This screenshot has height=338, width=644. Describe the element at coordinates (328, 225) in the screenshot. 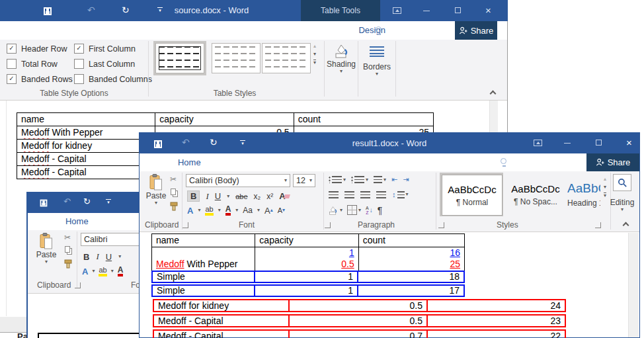

I see `font-dialog-launcher` at that location.